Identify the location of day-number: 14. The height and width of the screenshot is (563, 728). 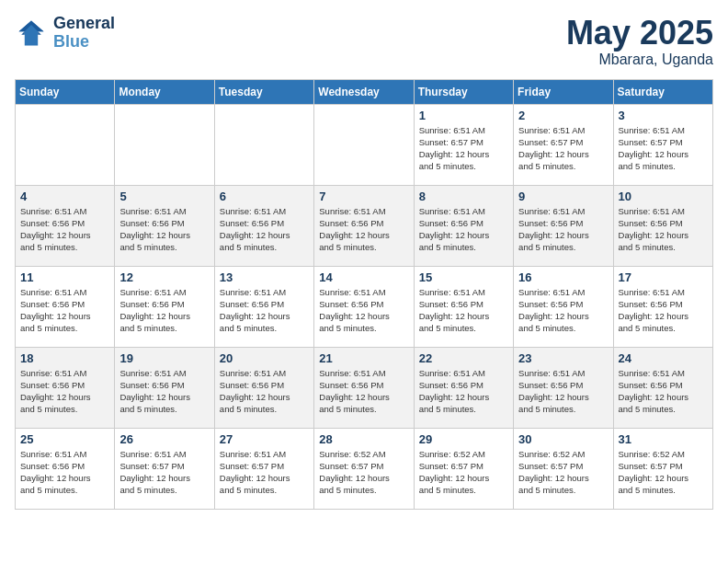
(364, 278).